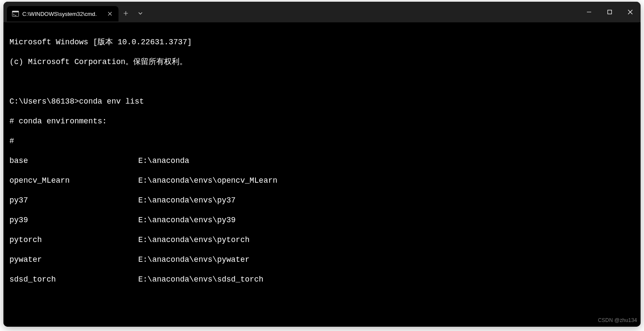 This screenshot has height=331, width=644. Describe the element at coordinates (322, 260) in the screenshot. I see `env-row: pywaterE:\anaconda\envs\pywater` at that location.